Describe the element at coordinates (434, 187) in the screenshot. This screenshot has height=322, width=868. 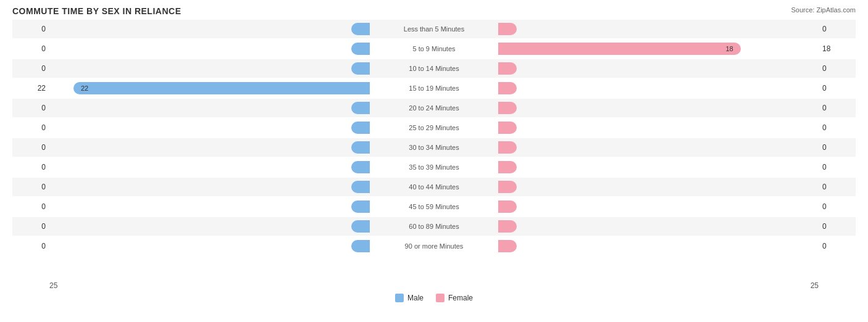
I see `chart-row: 0 40 to 44 Minutes 0` at that location.